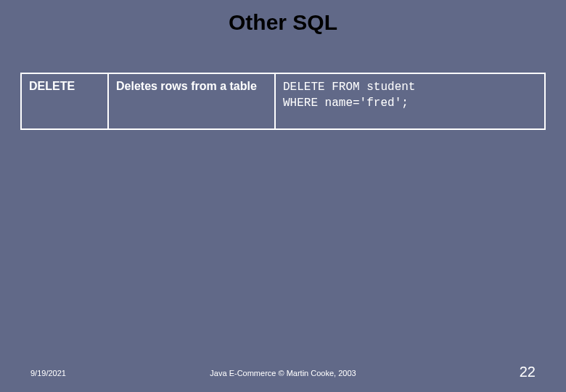  Describe the element at coordinates (283, 102) in the screenshot. I see `sql-table: DELETE Deletes rows from a table DELETE …` at that location.